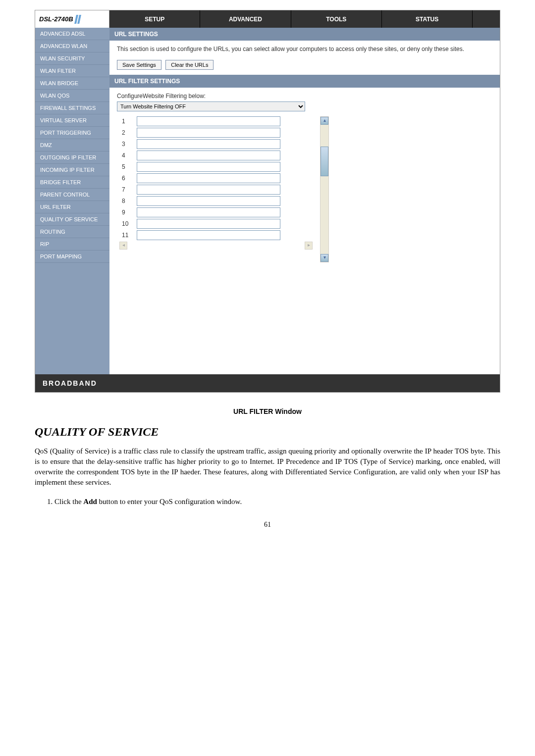 Image resolution: width=535 pixels, height=756 pixels. What do you see at coordinates (155, 19) in the screenshot?
I see `tab-setup: SETUP` at bounding box center [155, 19].